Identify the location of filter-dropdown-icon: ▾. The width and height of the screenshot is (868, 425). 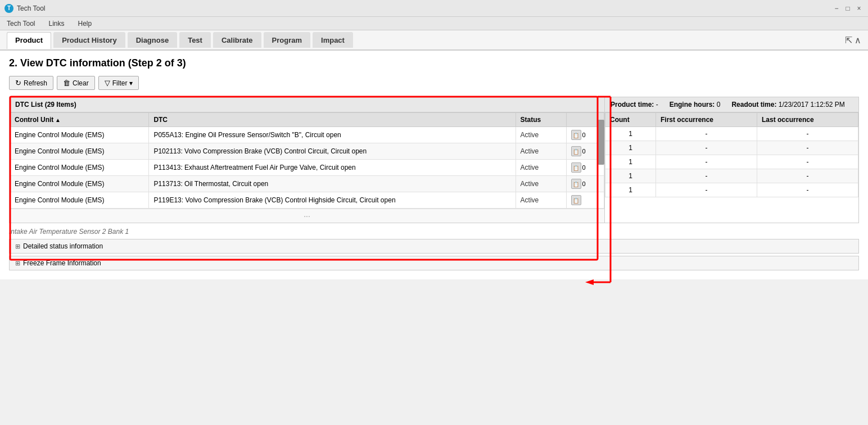
(131, 83).